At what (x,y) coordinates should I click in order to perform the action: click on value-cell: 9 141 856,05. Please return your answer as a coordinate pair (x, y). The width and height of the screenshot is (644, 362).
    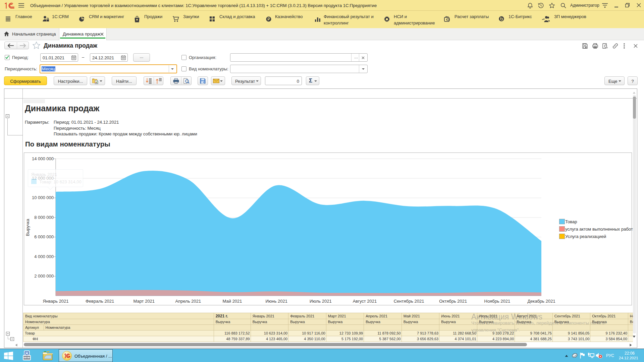
    Looking at the image, I should click on (572, 333).